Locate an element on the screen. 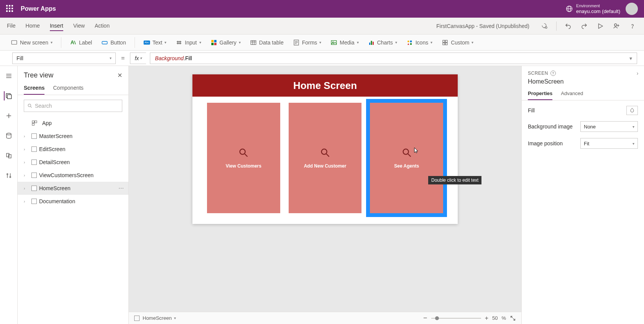 This screenshot has height=324, width=644. insert-ribbon: New screen▾ Label Button AbcText▾ Input▾… is located at coordinates (322, 43).